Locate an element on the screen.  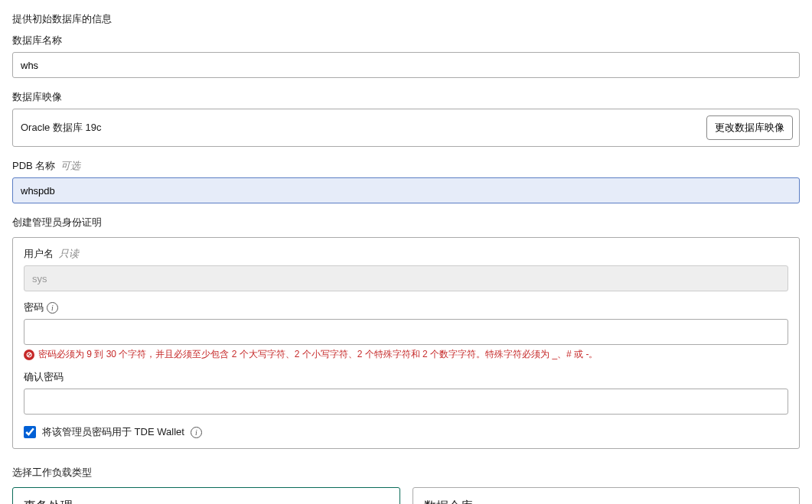
username-label: 用户名 只读 is located at coordinates (406, 254).